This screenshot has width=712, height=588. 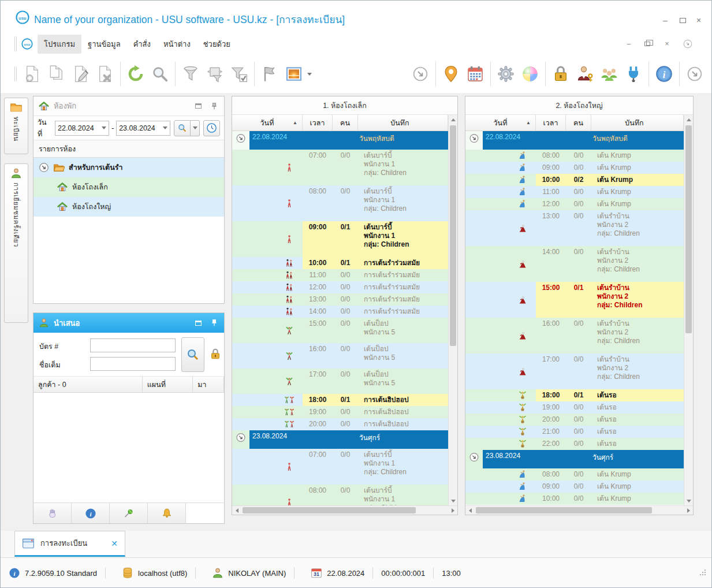 What do you see at coordinates (551, 432) in the screenshot?
I see `row-time-cell: 21:00` at bounding box center [551, 432].